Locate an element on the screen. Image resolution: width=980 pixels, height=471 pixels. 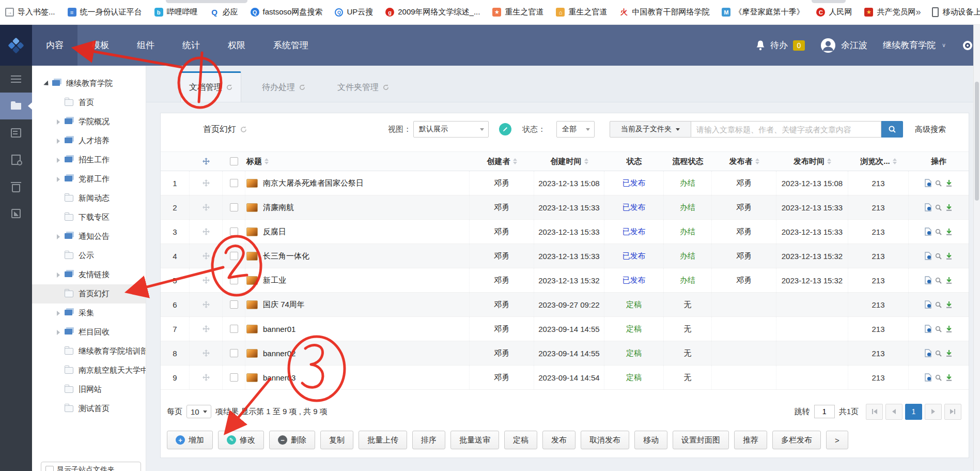
toolbar-button: 删除 is located at coordinates (292, 440).